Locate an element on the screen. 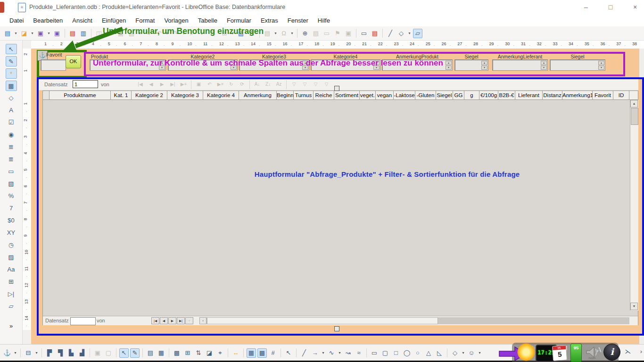 Image resolution: width=644 pixels, height=362 pixels. info-widget: i is located at coordinates (612, 352).